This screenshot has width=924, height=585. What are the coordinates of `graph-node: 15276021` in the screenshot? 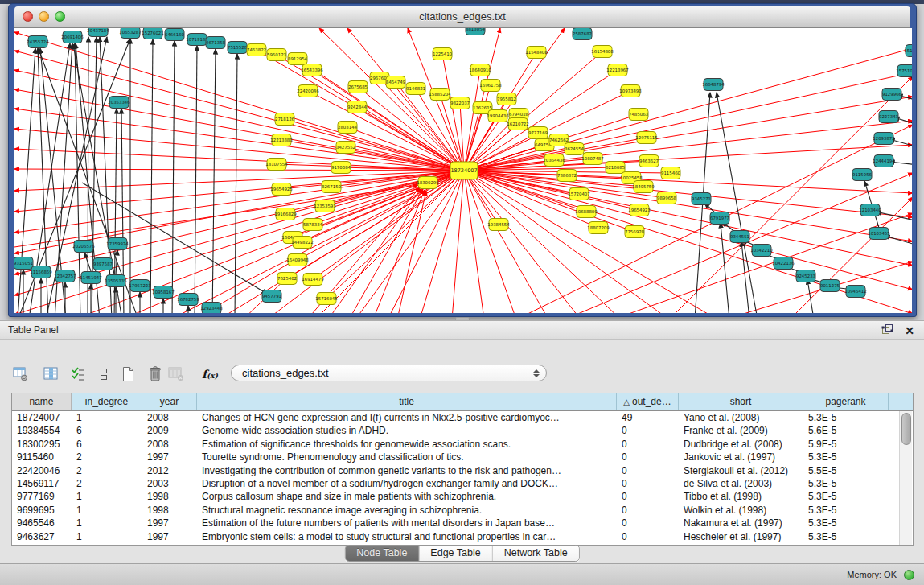 It's located at (153, 34).